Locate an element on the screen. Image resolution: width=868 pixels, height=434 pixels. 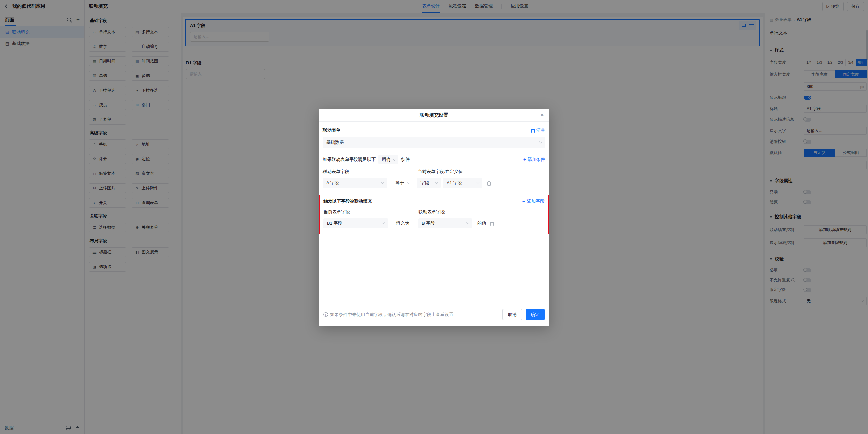
fill-col-current-field: 当前表单字段 is located at coordinates (371, 212).